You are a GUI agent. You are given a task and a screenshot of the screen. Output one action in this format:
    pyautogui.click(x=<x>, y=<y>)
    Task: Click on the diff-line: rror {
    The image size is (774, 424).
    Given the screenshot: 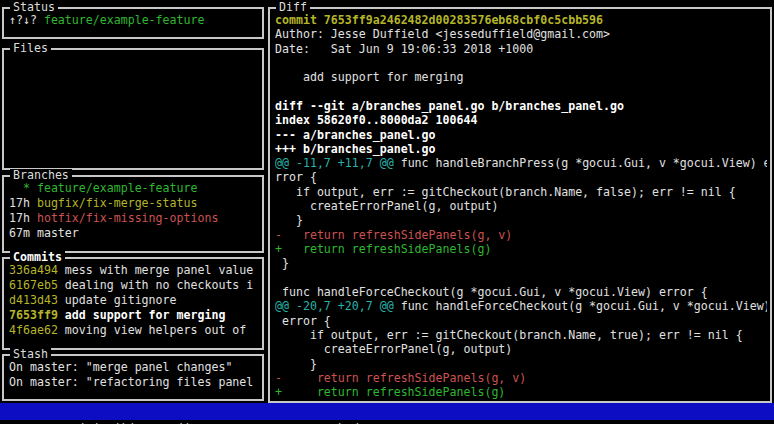 What is the action you would take?
    pyautogui.click(x=521, y=177)
    